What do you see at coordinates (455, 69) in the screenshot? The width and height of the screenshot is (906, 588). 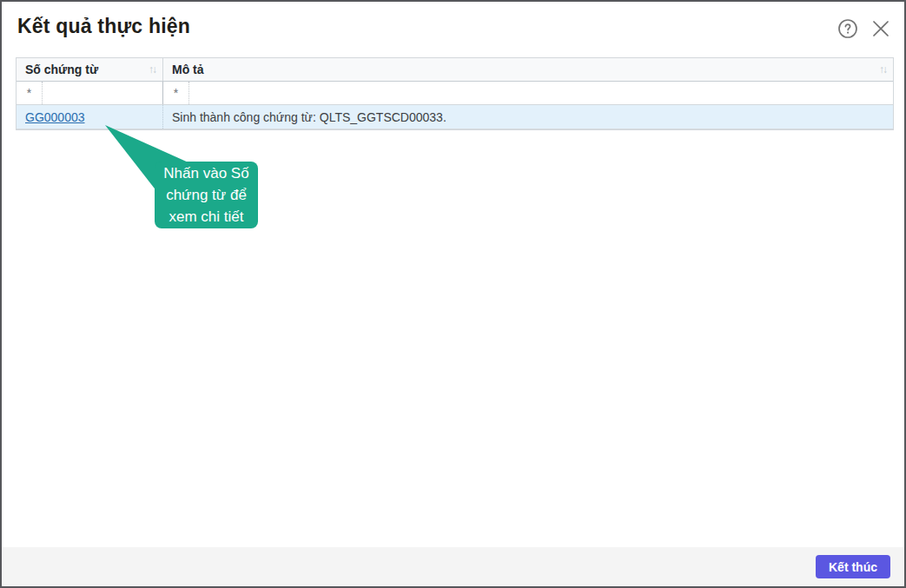 I see `table-header-row: Số chứng từ ↑↓ Mô tả ↑↓` at bounding box center [455, 69].